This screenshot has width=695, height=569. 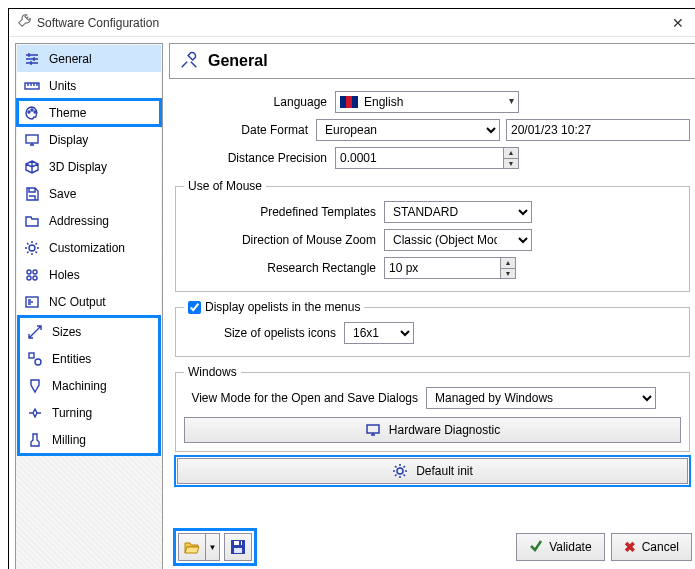 I want to click on sidebar-item-label: Display, so click(x=102, y=140).